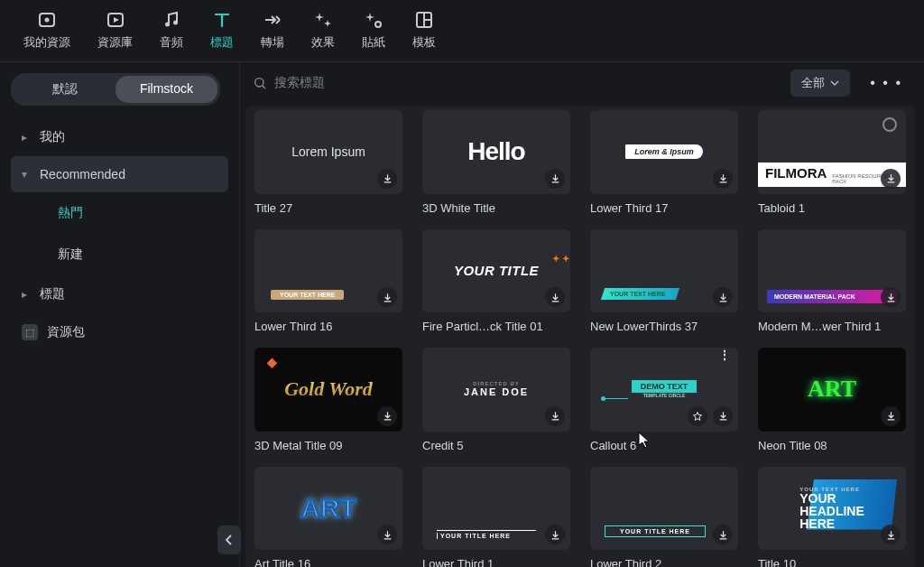  Describe the element at coordinates (139, 213) in the screenshot. I see `tree-leaf: 熱門` at that location.